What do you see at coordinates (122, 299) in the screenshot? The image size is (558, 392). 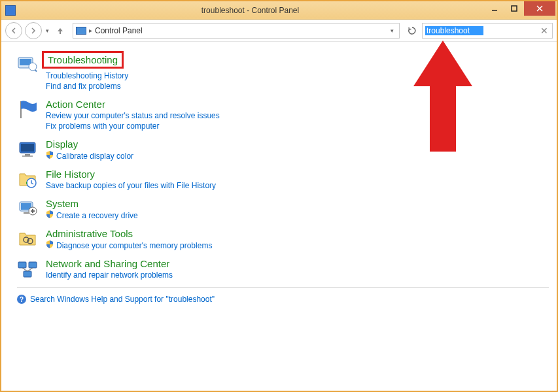 I see `help-search-label: Search Windows Help and Support for "tro…` at bounding box center [122, 299].